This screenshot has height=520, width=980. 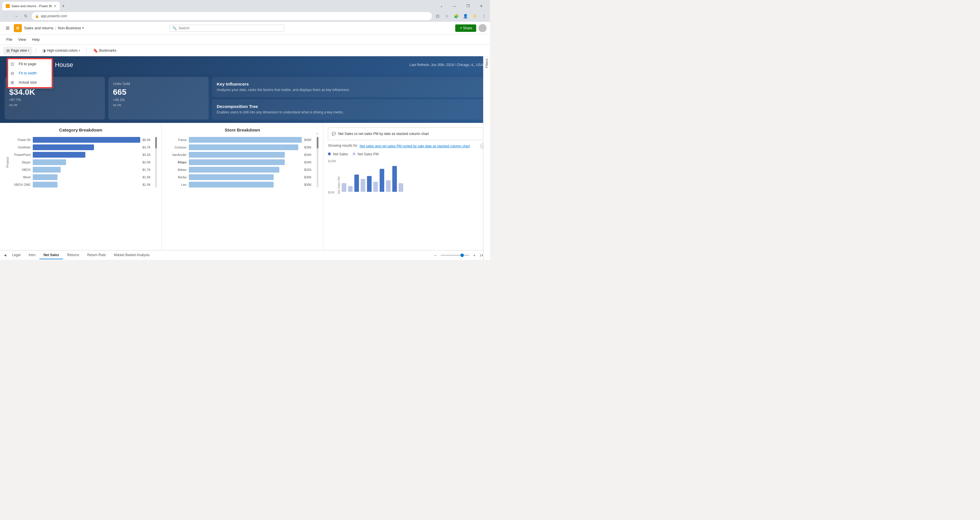 I want to click on table-row: XBOX ONE $1.5K, so click(x=82, y=185).